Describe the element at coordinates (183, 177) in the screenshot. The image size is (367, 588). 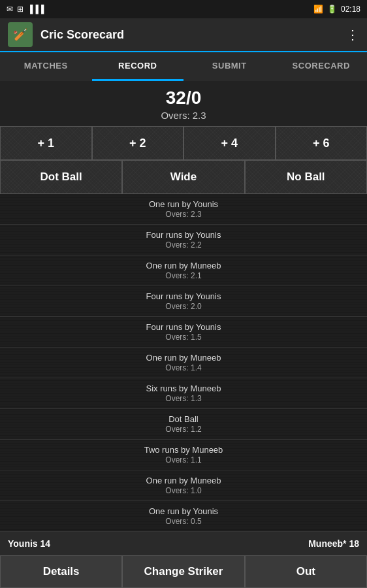
I see `wide-button: Wide` at that location.